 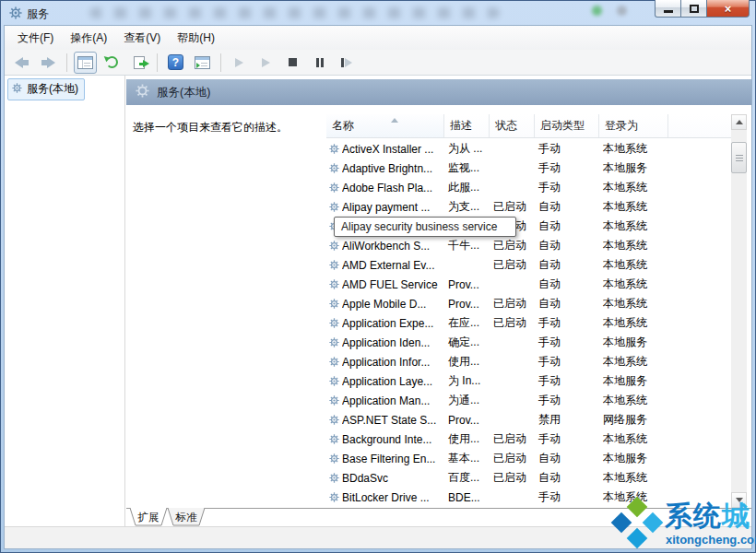 What do you see at coordinates (529, 149) in the screenshot?
I see `table-row: ActiveX Installer ... 为从 ... 手动 本地系统` at bounding box center [529, 149].